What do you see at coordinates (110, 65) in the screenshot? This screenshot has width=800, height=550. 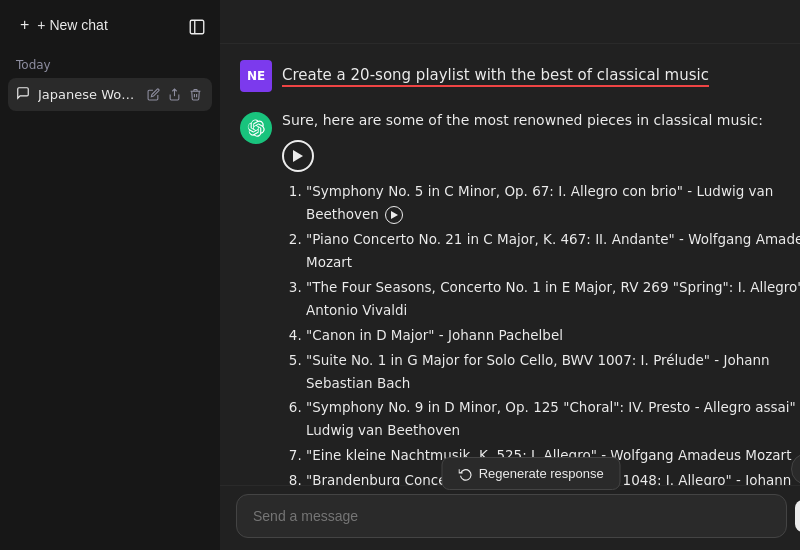 I see `section-today: Today` at bounding box center [110, 65].